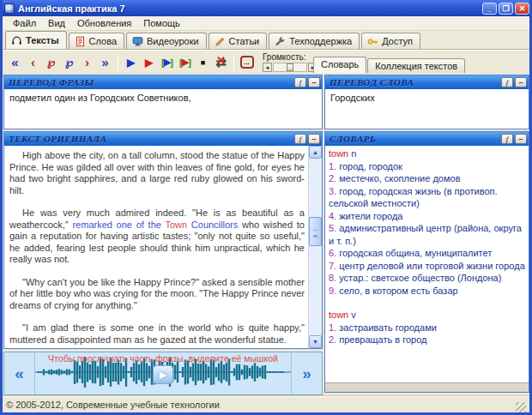 This screenshot has height=415, width=532. I want to click on dictionary-headword: town v, so click(427, 316).